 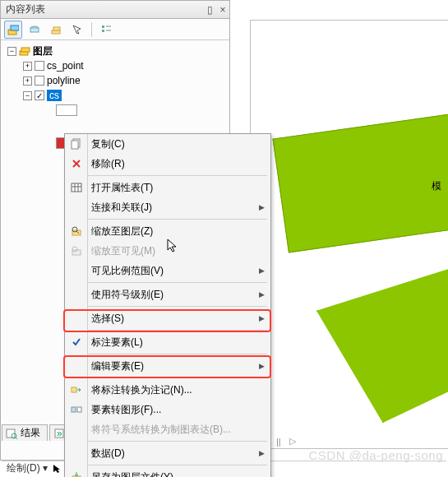 I want to click on list-by-visibility-button, so click(x=56, y=30).